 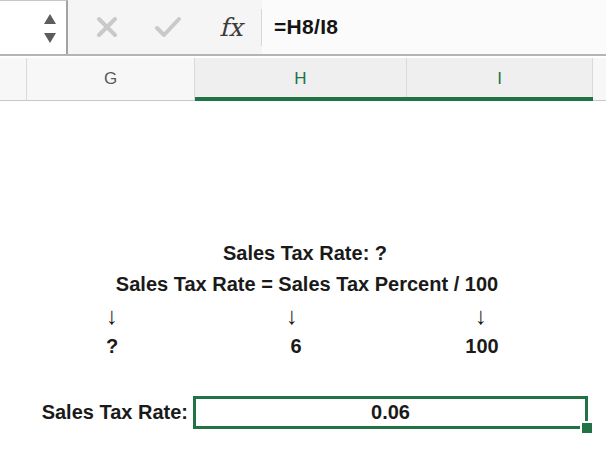 What do you see at coordinates (303, 80) in the screenshot?
I see `column-header-row: G H I` at bounding box center [303, 80].